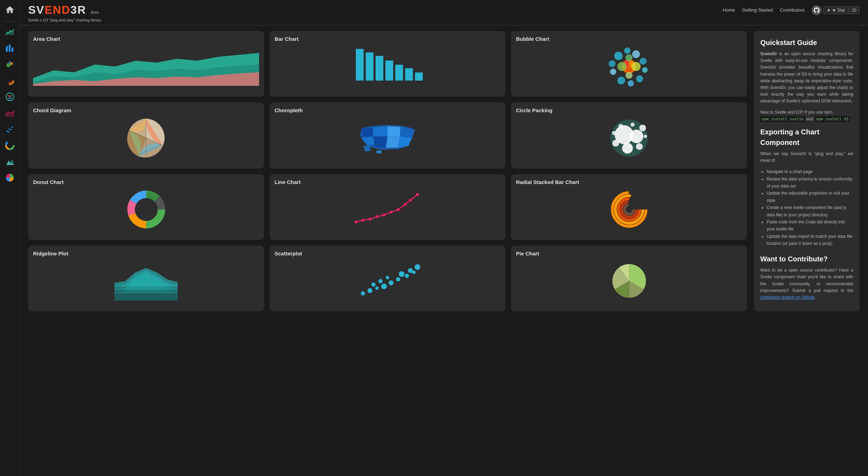 The width and height of the screenshot is (868, 476). Describe the element at coordinates (78, 10) in the screenshot. I see `logo-3r: 3R` at that location.